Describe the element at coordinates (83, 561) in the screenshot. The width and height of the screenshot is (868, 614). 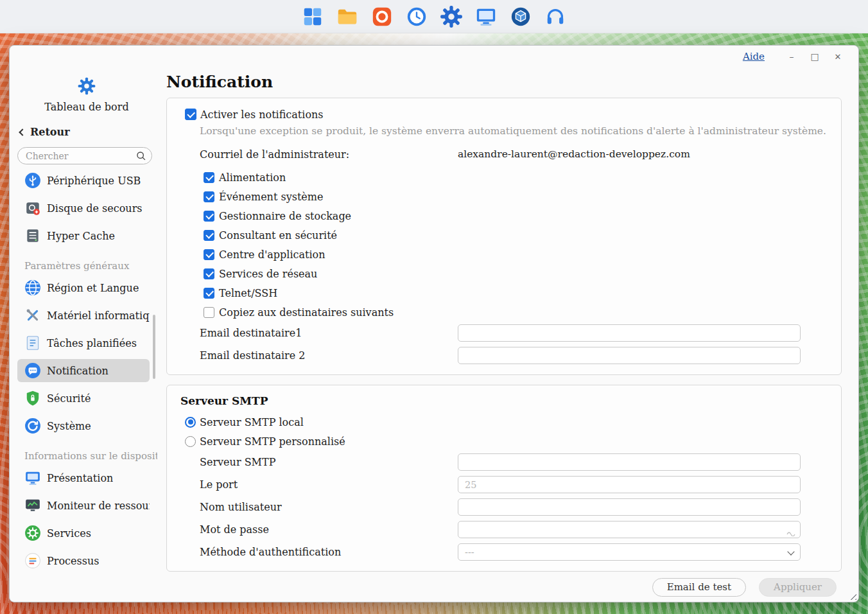
I see `sidebar-item-processus: Processus` at that location.